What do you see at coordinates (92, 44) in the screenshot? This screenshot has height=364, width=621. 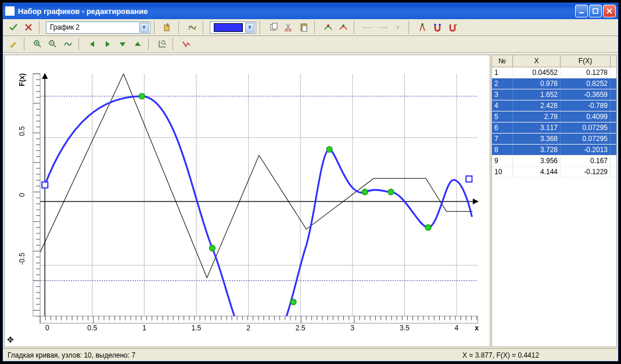 I see `pan-left-button` at bounding box center [92, 44].